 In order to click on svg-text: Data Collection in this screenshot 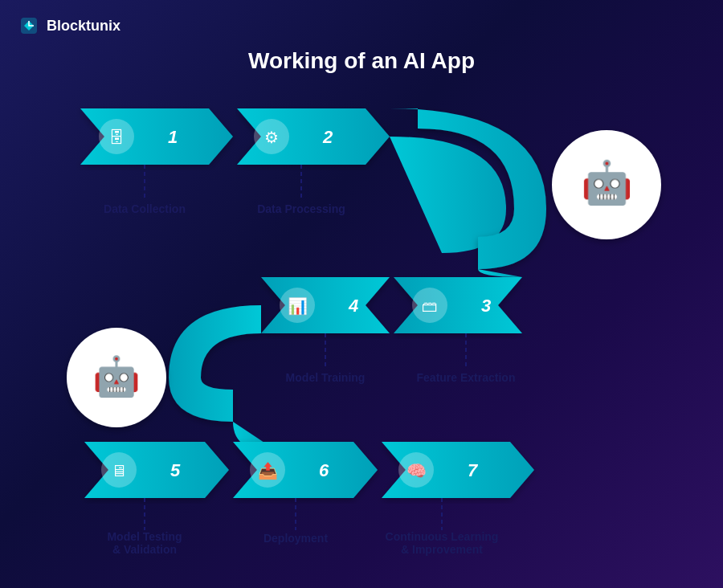, I will do `click(145, 209)`.